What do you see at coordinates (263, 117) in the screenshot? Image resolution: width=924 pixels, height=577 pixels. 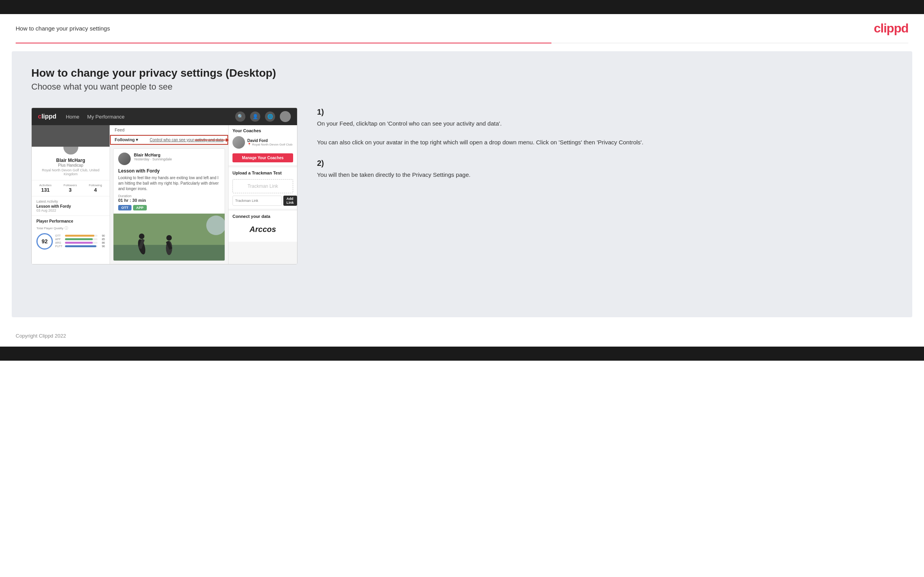 I see `app-nav-icons: 🔍 👤 🌐` at bounding box center [263, 117].